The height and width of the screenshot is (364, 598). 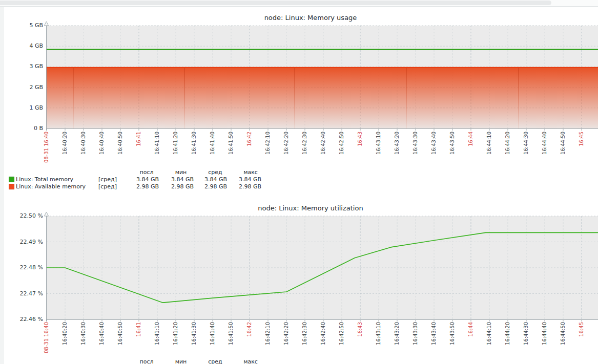 I want to click on legend-swatch-available-memory, so click(x=11, y=186).